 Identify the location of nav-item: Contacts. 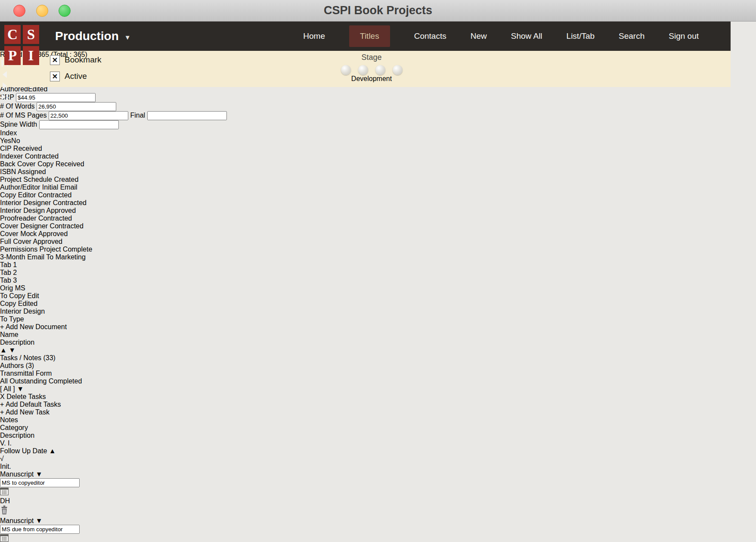
(431, 36).